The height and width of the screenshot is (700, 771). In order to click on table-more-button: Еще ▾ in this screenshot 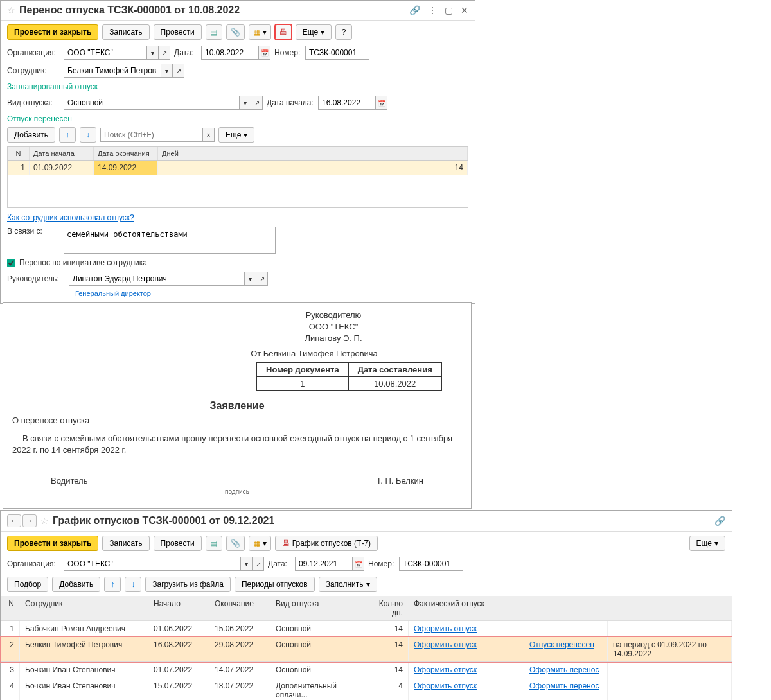, I will do `click(236, 135)`.